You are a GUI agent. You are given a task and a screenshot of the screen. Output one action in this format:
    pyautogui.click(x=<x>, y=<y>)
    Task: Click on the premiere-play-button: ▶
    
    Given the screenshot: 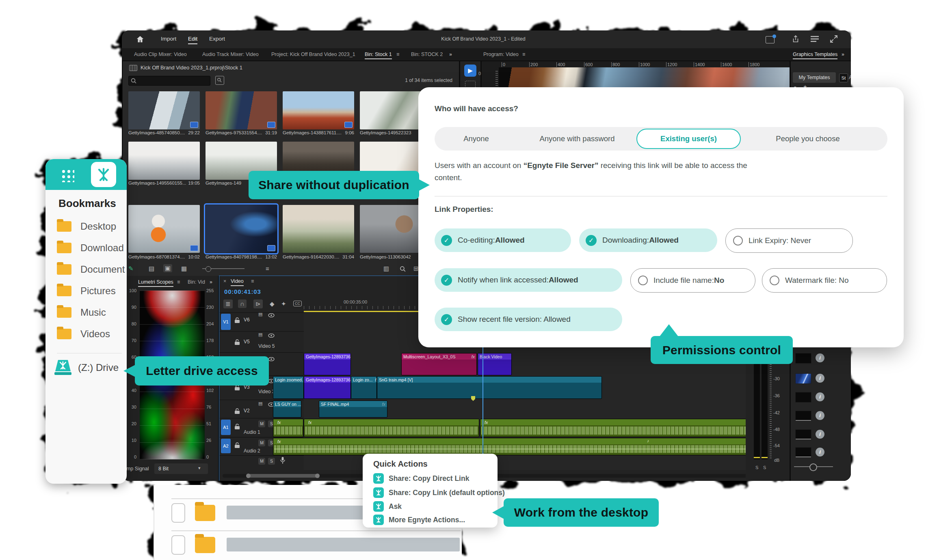 What is the action you would take?
    pyautogui.click(x=470, y=71)
    